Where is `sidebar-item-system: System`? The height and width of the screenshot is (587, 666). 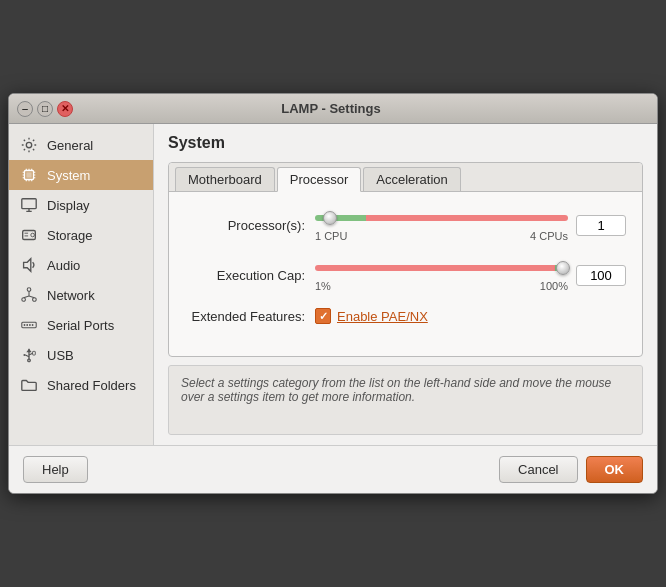 sidebar-item-system: System is located at coordinates (81, 175).